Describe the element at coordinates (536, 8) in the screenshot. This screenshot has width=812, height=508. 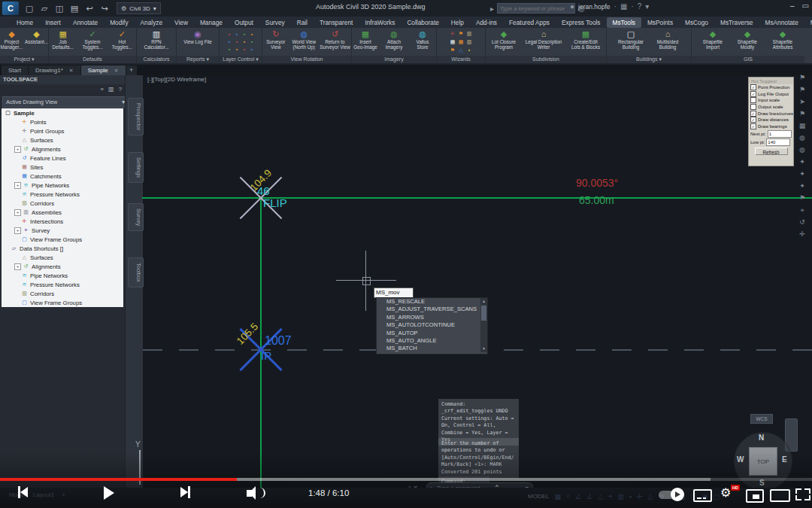
I see `search-input` at that location.